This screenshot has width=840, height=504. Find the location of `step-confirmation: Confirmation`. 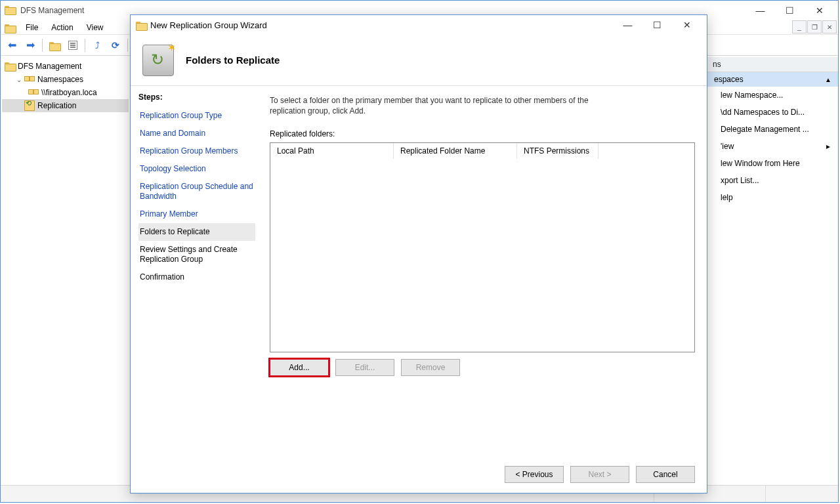

step-confirmation: Confirmation is located at coordinates (197, 277).